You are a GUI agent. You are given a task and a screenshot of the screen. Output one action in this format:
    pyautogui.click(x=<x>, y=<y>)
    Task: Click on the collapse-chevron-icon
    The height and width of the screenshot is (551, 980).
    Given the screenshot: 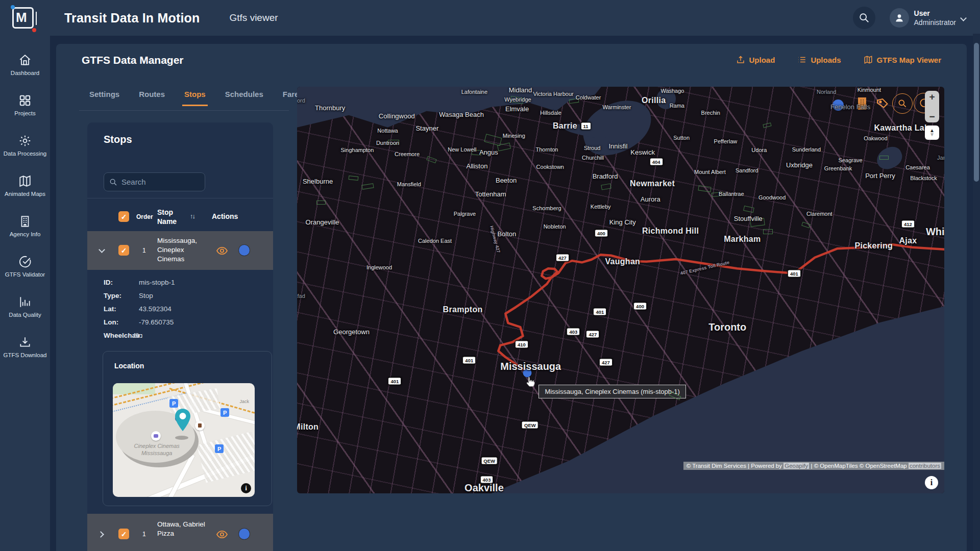 What is the action you would take?
    pyautogui.click(x=102, y=250)
    